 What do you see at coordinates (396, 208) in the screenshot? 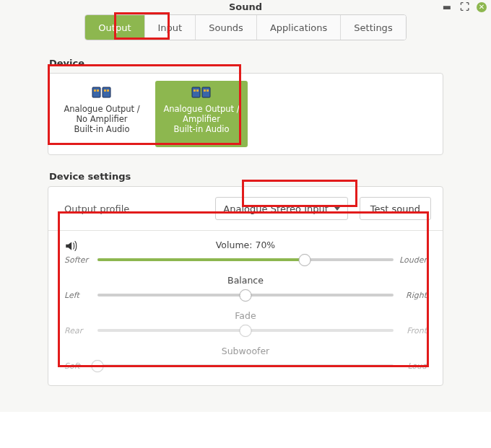
I see `test-sound-button: Test sound` at bounding box center [396, 208].